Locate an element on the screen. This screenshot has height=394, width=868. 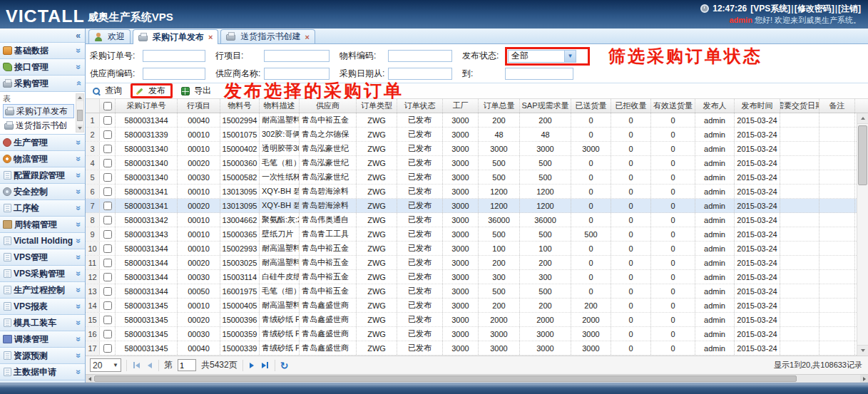
sidebar-section-vps-reports: VPS报表» is located at coordinates (43, 306).